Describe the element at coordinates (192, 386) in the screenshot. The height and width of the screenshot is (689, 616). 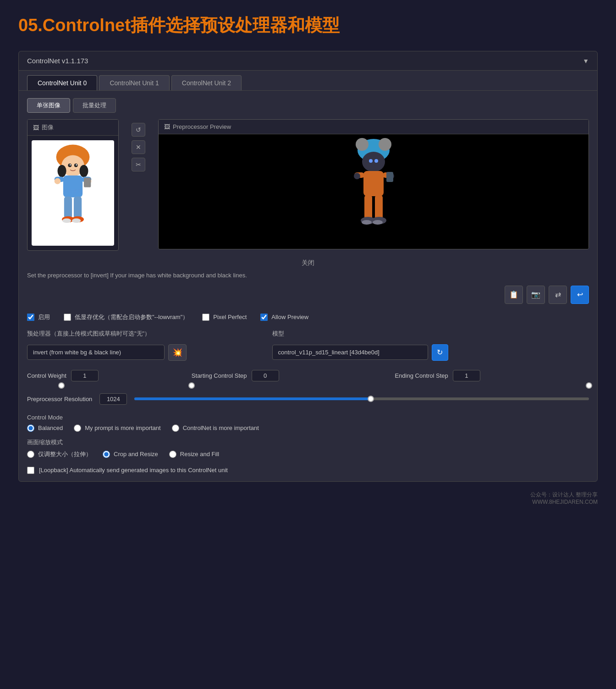
I see `starting-step-thumb` at that location.